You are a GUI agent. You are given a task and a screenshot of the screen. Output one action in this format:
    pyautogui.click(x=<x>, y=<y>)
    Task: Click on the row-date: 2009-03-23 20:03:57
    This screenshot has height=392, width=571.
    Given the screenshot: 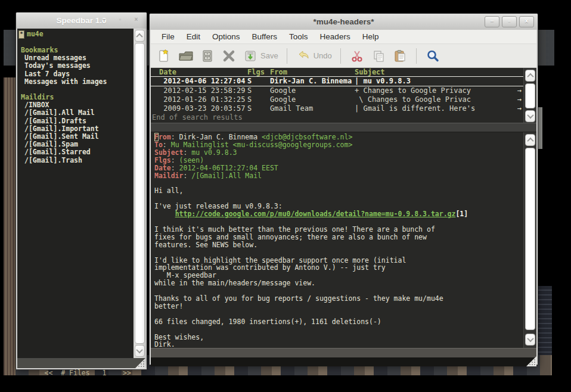 What is the action you would take?
    pyautogui.click(x=203, y=108)
    